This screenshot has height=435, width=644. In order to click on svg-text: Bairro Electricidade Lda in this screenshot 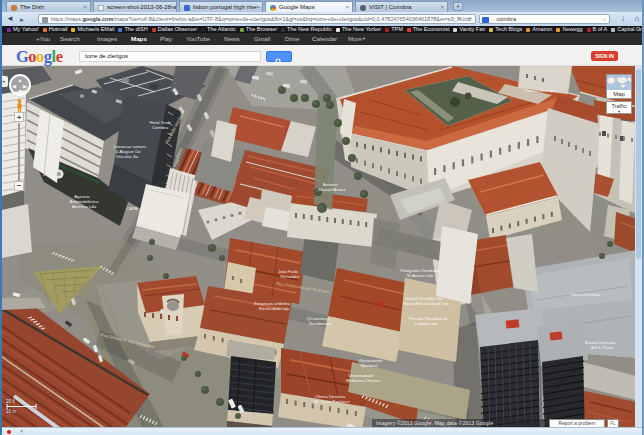, I will do `click(426, 304)`.